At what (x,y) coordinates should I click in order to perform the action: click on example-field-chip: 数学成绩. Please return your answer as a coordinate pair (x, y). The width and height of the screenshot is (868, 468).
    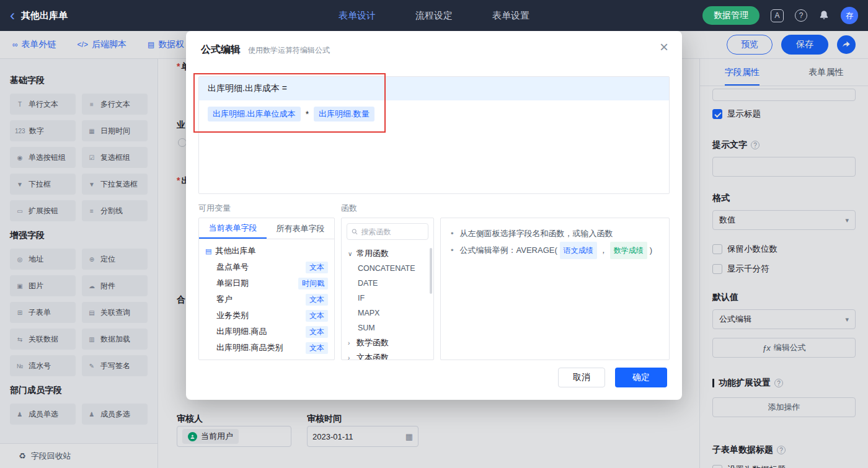
    Looking at the image, I should click on (629, 250).